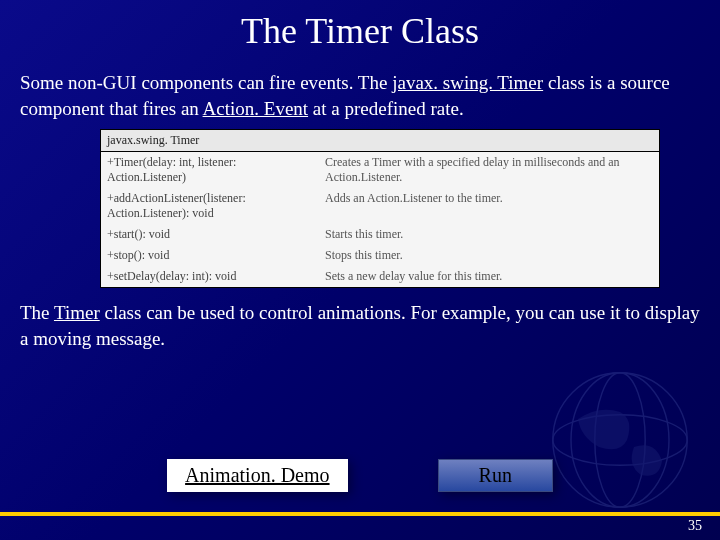 Image resolution: width=720 pixels, height=540 pixels. What do you see at coordinates (257, 476) in the screenshot?
I see `animation-demo-button: Animation. Demo` at bounding box center [257, 476].